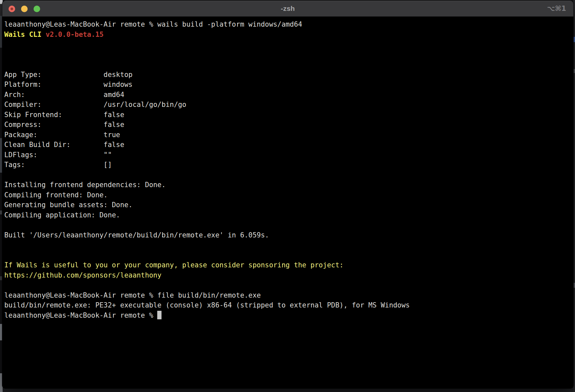 Image resolution: width=575 pixels, height=392 pixels. What do you see at coordinates (557, 9) in the screenshot?
I see `window-shortcut-badge: ⌥⌘1` at bounding box center [557, 9].